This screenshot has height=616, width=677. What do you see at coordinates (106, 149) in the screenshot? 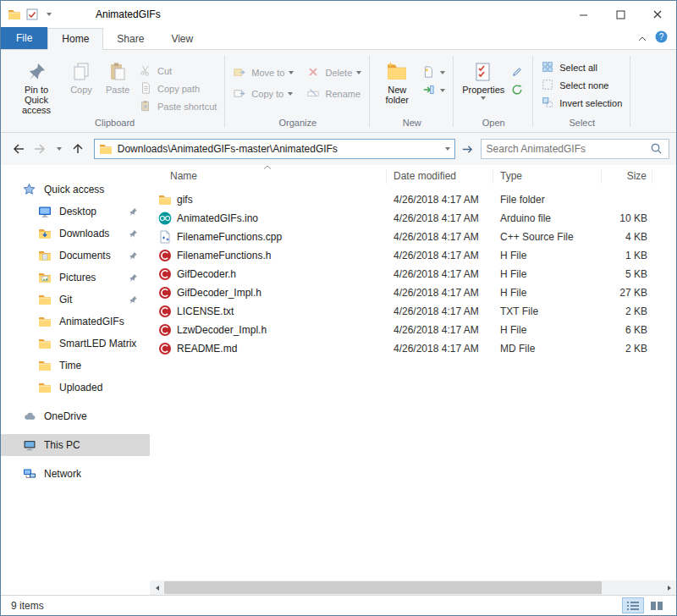
I see `address-folder-icon` at bounding box center [106, 149].